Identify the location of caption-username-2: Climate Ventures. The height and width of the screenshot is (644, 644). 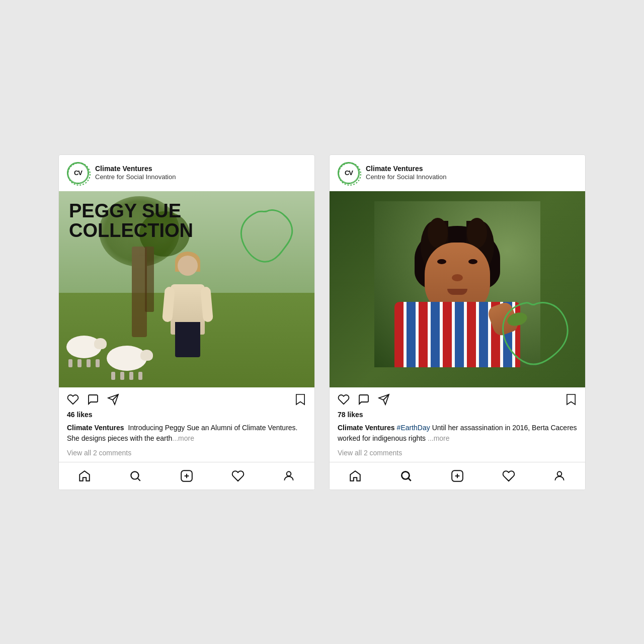
(366, 428).